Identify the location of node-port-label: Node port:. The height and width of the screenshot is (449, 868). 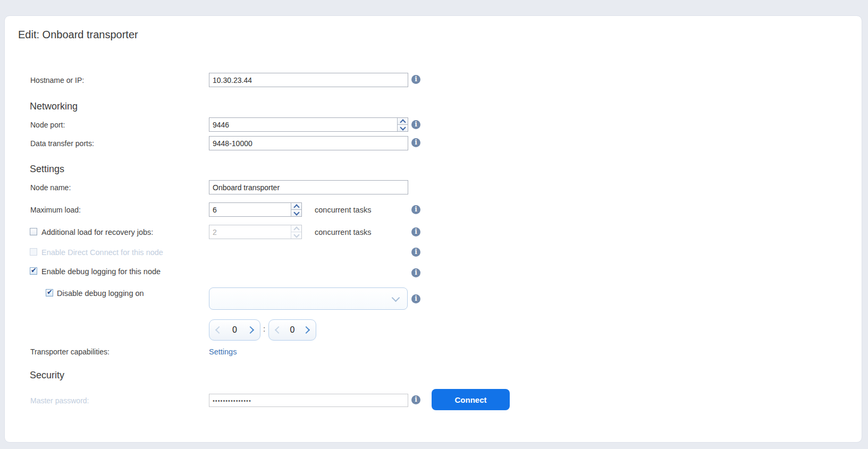
(48, 125).